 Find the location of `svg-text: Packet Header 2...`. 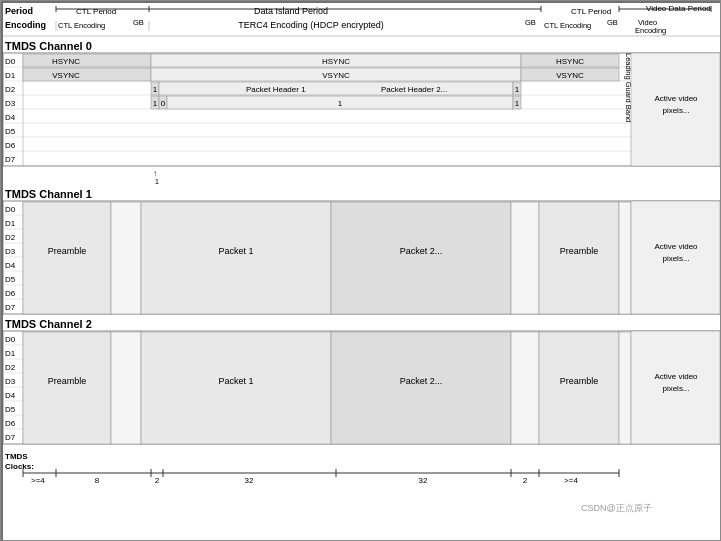

svg-text: Packet Header 2... is located at coordinates (414, 90).